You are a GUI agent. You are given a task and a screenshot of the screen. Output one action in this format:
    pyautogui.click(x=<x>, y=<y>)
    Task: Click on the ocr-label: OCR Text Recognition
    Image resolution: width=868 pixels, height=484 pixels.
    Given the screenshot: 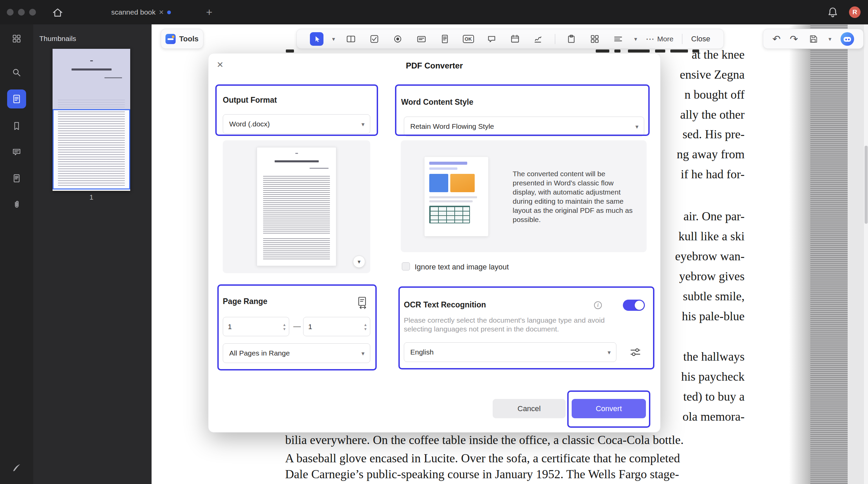 What is the action you would take?
    pyautogui.click(x=445, y=305)
    